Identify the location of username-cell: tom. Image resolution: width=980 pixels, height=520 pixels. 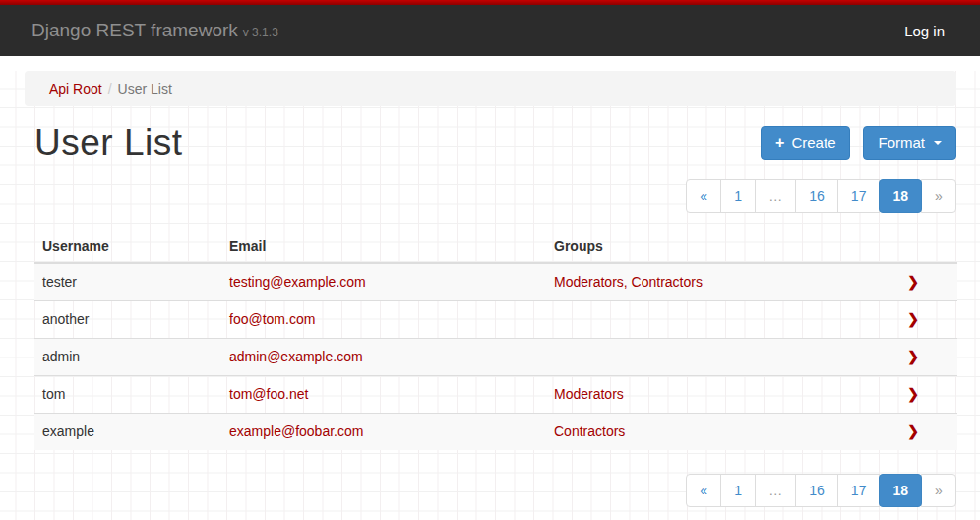
(128, 395).